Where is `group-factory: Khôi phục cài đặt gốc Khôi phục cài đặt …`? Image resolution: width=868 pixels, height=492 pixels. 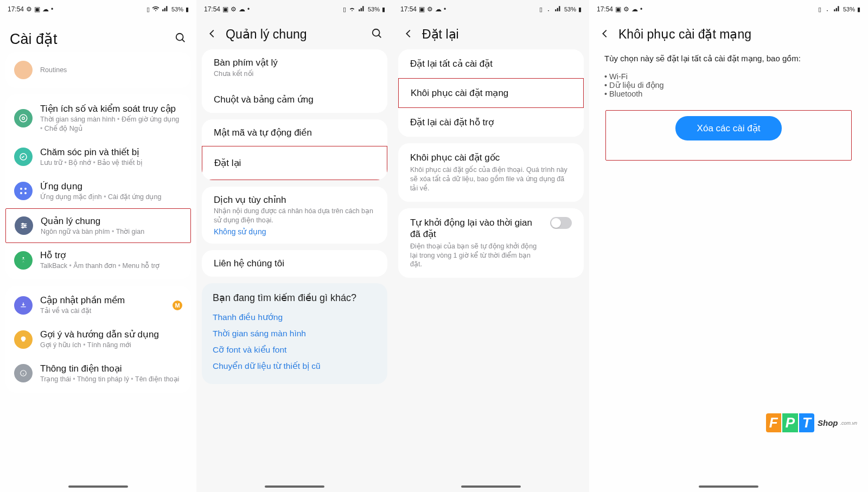
group-factory: Khôi phục cài đặt gốc Khôi phục cài đặt … is located at coordinates (491, 172).